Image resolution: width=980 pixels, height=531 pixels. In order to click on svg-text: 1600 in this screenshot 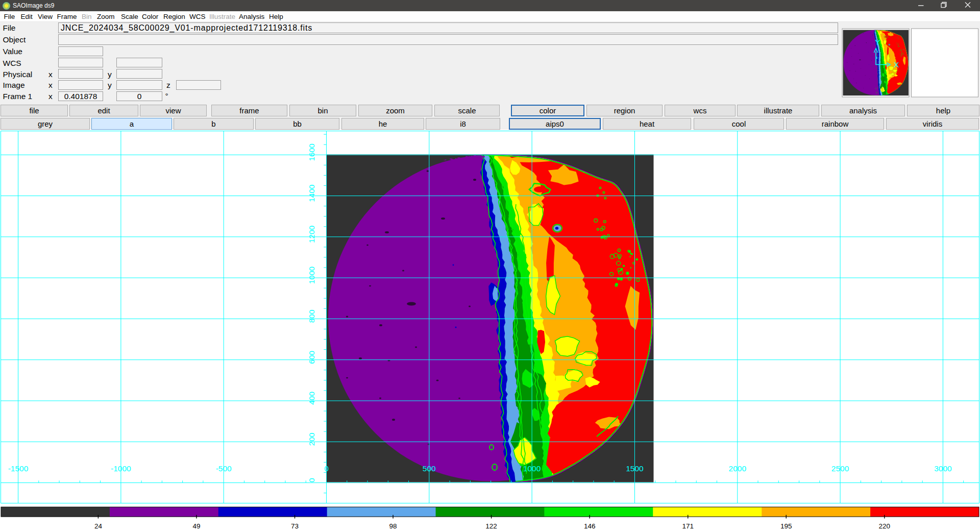, I will do `click(311, 152)`.